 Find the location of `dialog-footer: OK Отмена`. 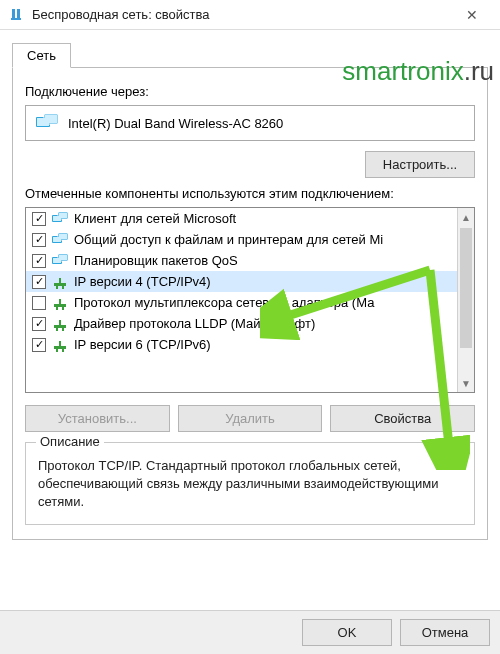

dialog-footer: OK Отмена is located at coordinates (250, 632).